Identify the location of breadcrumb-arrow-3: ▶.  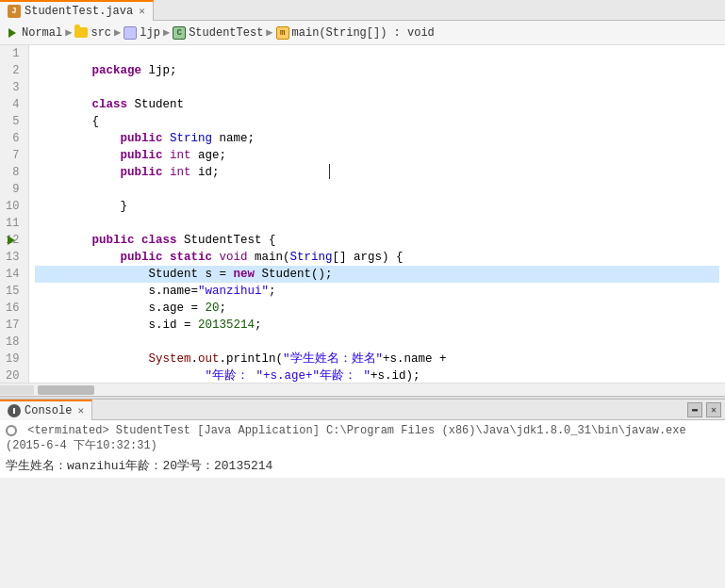
(166, 32).